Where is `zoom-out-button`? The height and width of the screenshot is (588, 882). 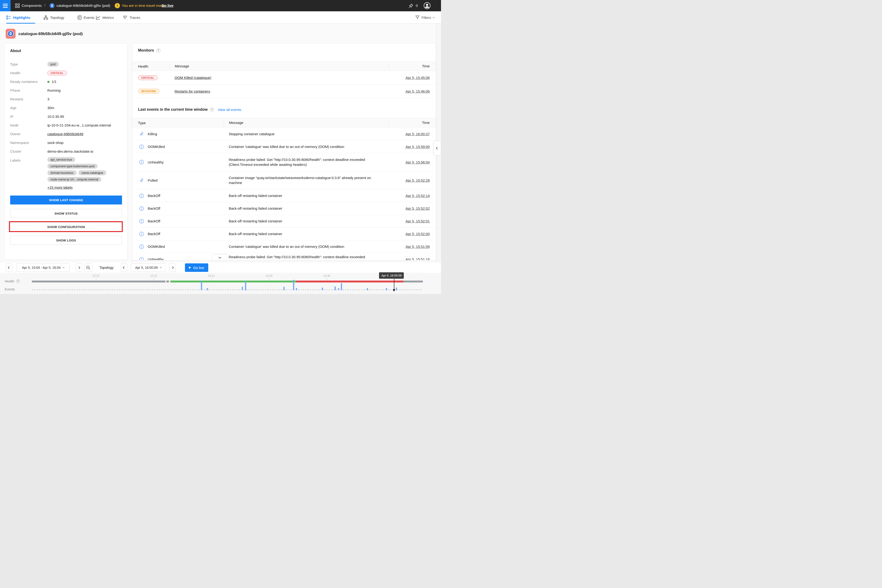
zoom-out-button is located at coordinates (88, 268).